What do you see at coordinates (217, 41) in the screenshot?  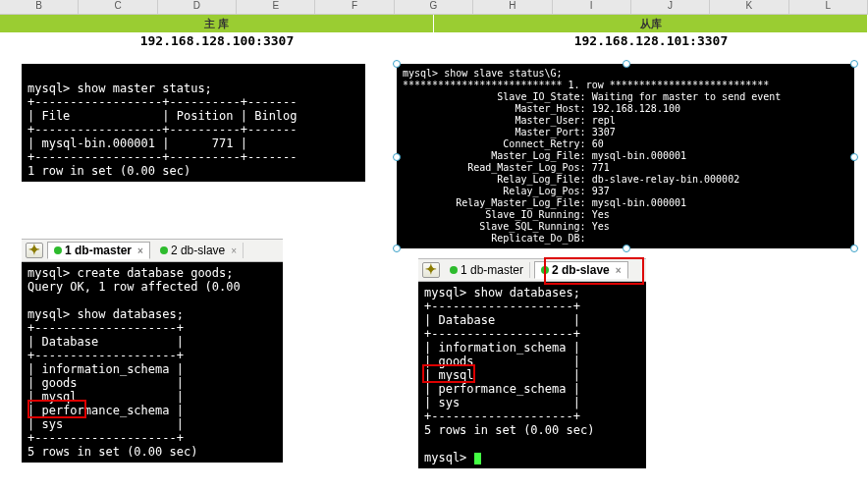 I see `ip-master: 192.168.128.100:3307` at bounding box center [217, 41].